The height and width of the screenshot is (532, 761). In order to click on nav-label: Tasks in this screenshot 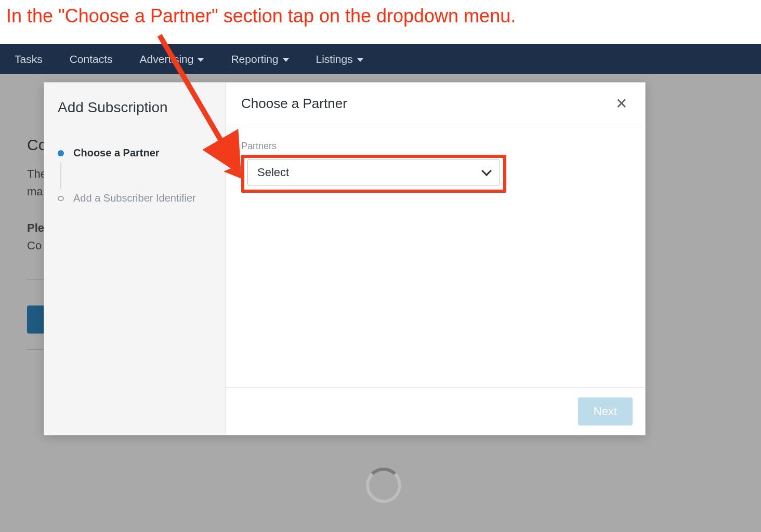, I will do `click(29, 59)`.